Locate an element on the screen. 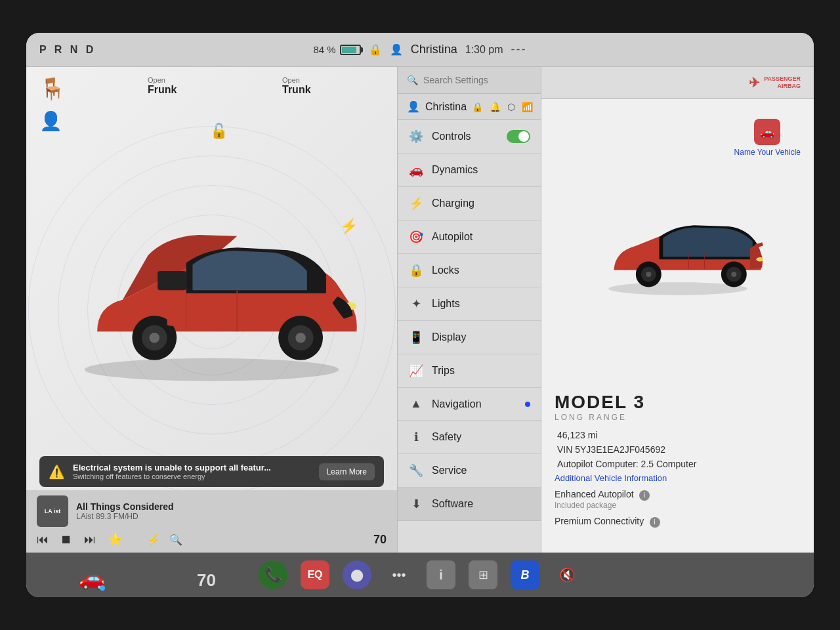 Image resolution: width=840 pixels, height=630 pixels. warning-text: Electrical system is unable to support a… is located at coordinates (192, 471).